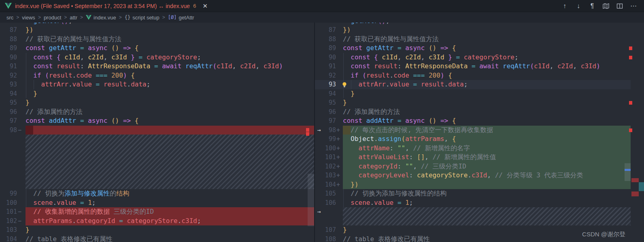  I want to click on breadcrumb-item-product: product, so click(53, 18).